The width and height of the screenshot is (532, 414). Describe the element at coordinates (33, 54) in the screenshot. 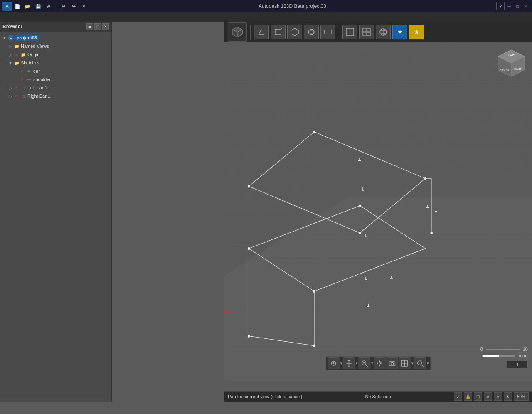

I see `origin-label: Origin` at that location.